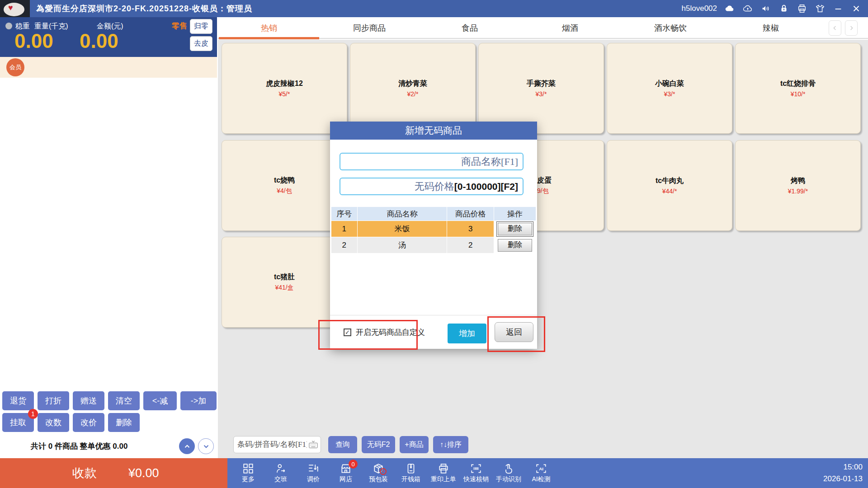 Image resolution: width=868 pixels, height=488 pixels. Describe the element at coordinates (33, 414) in the screenshot. I see `hold-count-badge: 1` at that location.